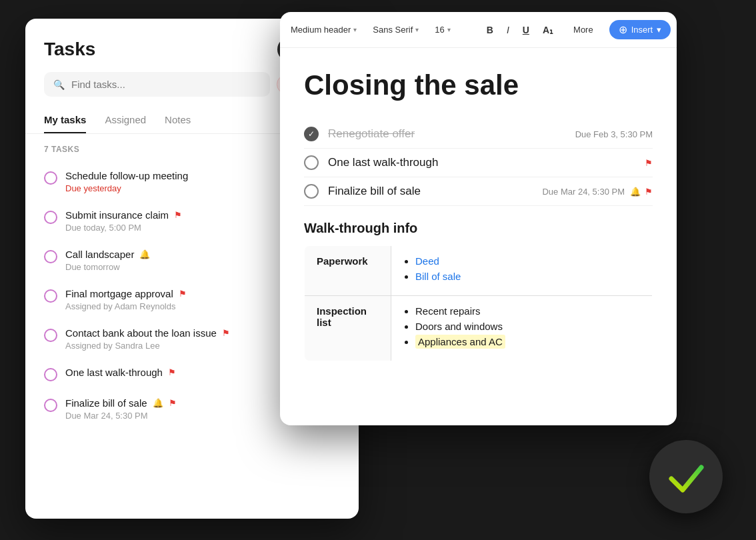 This screenshot has height=540, width=756. What do you see at coordinates (522, 329) in the screenshot?
I see `table-value: Recent repairs Doors and windows Applian…` at bounding box center [522, 329].